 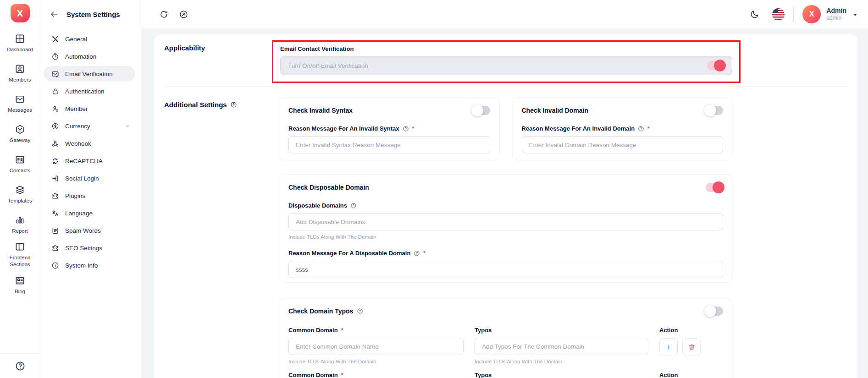 I want to click on rail-item-gateway: Gateway, so click(x=20, y=134).